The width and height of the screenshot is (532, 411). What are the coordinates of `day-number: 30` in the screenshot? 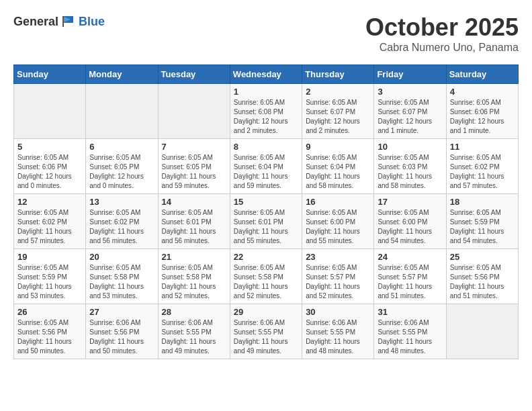 It's located at (338, 312).